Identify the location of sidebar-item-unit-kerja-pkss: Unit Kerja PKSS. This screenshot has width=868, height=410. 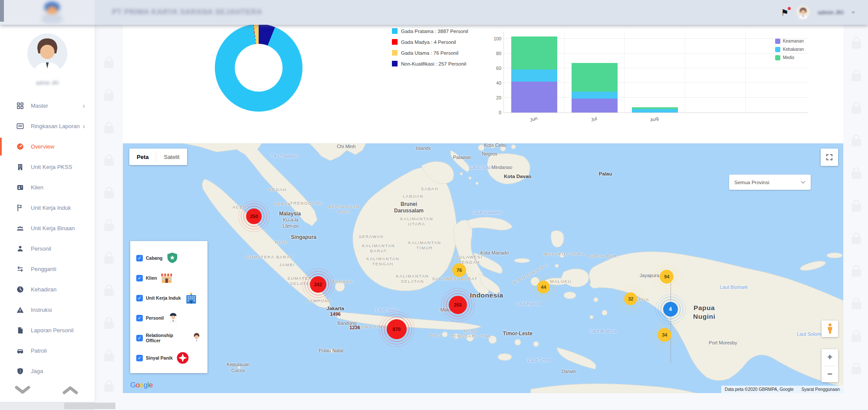
(47, 167).